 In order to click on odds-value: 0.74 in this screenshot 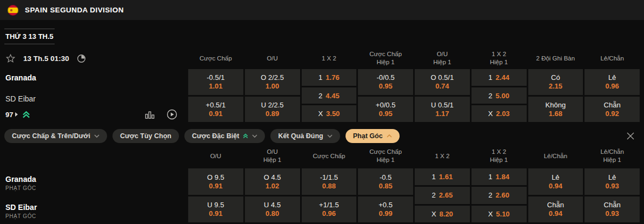, I will do `click(442, 86)`.